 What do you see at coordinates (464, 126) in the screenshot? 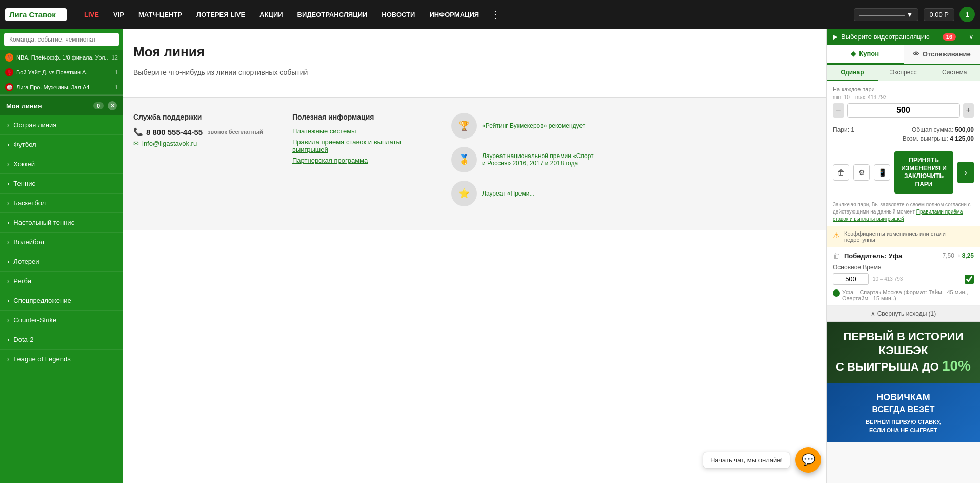
I see `award-icon-1: 🏆` at bounding box center [464, 126].